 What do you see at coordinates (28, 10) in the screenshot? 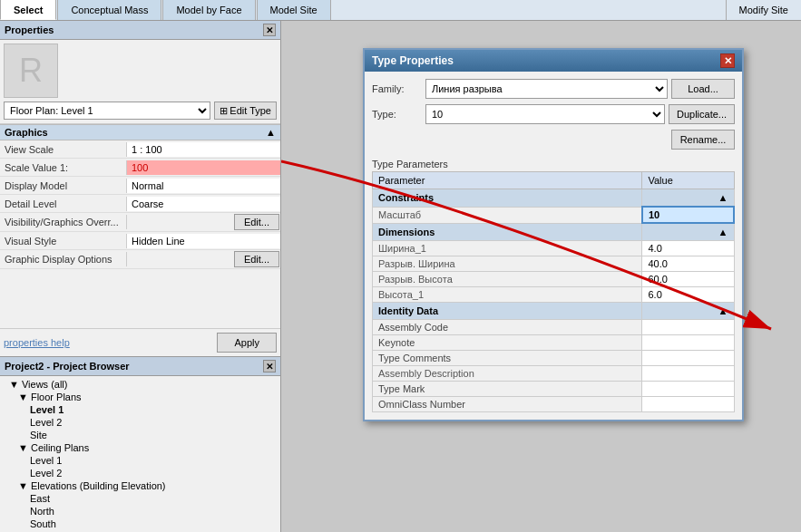
I see `tab-select-label: Select` at bounding box center [28, 10].